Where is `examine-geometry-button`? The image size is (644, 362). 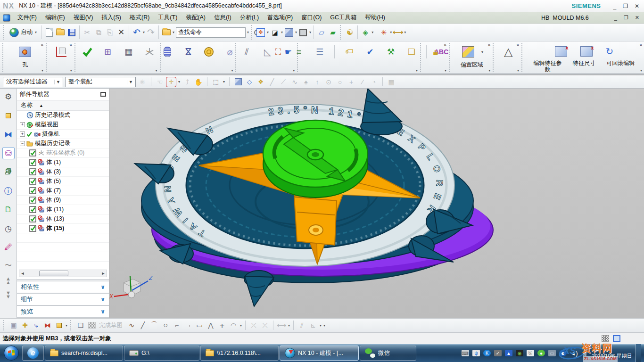 examine-geometry-button is located at coordinates (87, 52).